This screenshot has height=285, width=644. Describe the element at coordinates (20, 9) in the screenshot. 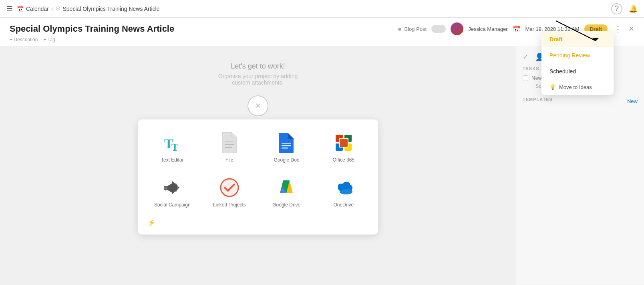

I see `calendar-icon: 📅` at that location.